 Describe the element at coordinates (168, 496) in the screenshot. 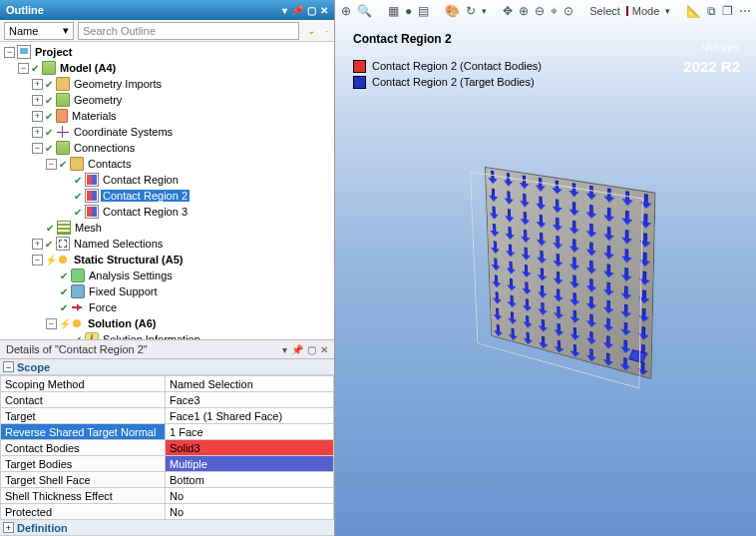

I see `details-row: Shell Thickness Effect No` at that location.